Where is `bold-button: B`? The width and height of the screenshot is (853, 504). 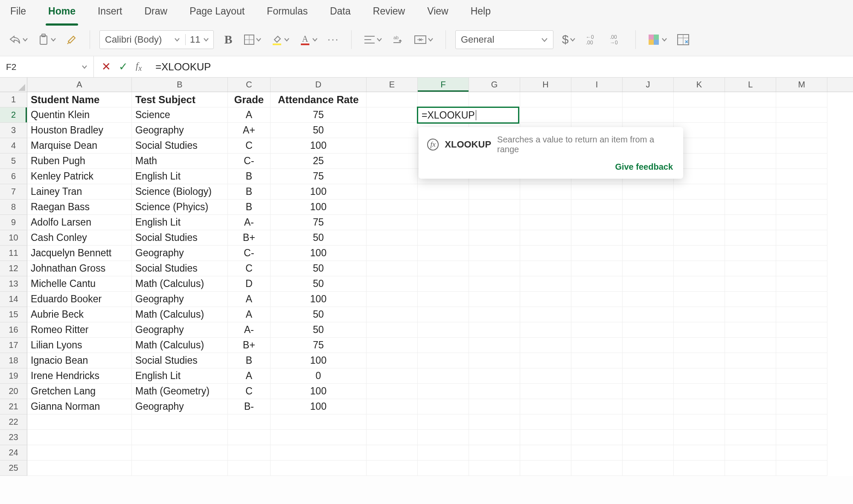
bold-button: B is located at coordinates (228, 40).